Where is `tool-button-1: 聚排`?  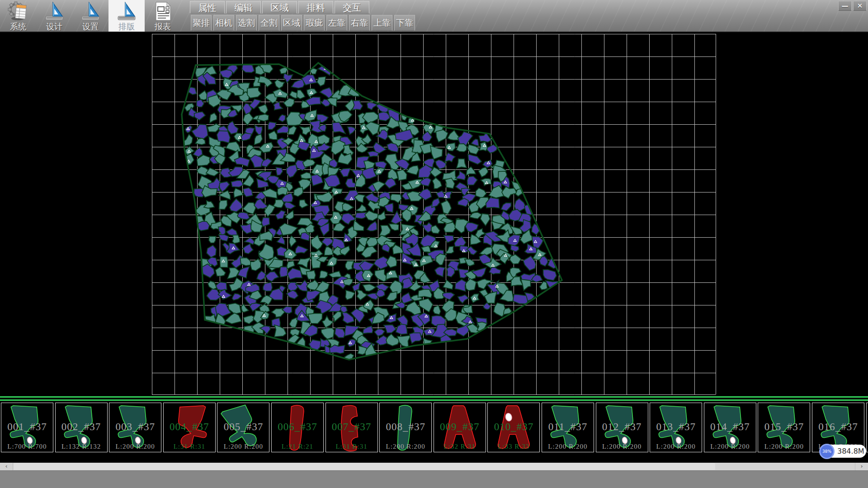
tool-button-1: 聚排 is located at coordinates (201, 23).